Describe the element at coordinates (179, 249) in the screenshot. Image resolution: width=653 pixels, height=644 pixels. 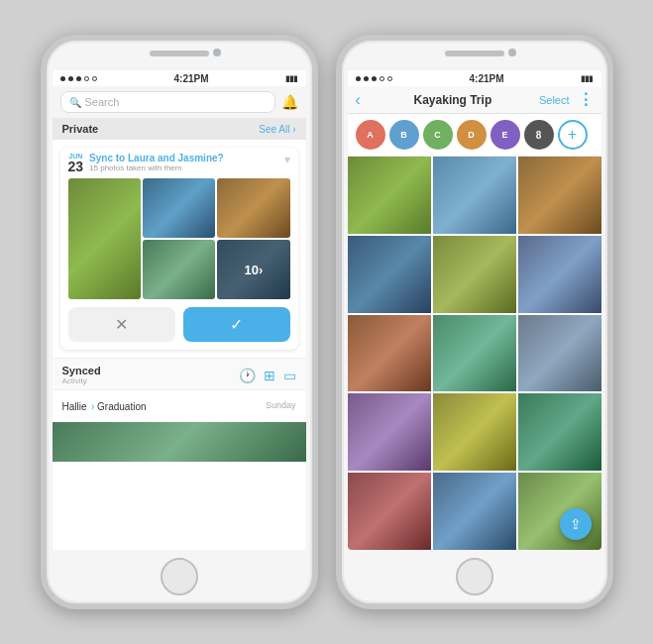
I see `sync-card: JUN 23 Sync to Laura and Jasmine? 15 pho…` at that location.